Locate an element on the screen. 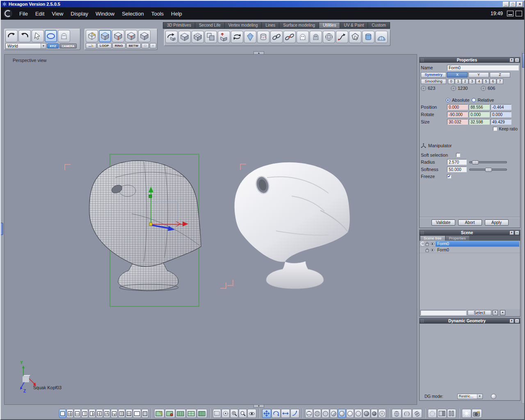 This screenshot has width=525, height=420. symmetry-z-button: Z is located at coordinates (500, 75).